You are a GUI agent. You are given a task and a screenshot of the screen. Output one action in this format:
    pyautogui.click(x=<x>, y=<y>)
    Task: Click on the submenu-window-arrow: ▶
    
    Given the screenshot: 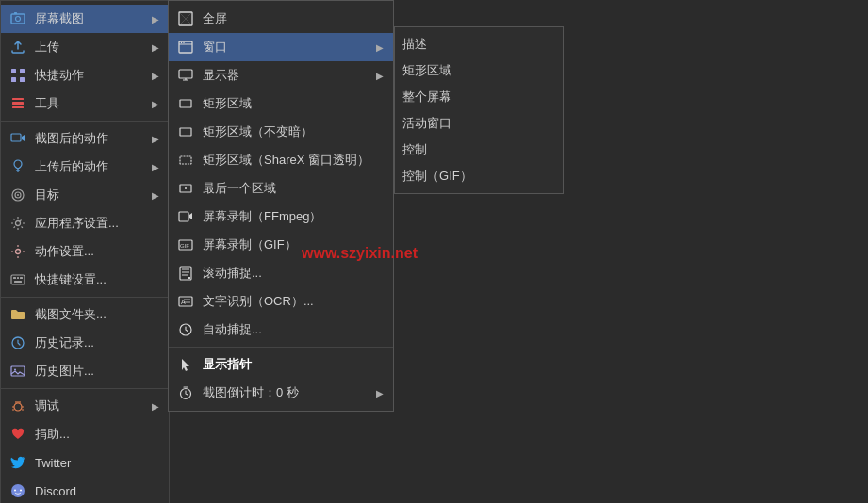 What is the action you would take?
    pyautogui.click(x=380, y=47)
    